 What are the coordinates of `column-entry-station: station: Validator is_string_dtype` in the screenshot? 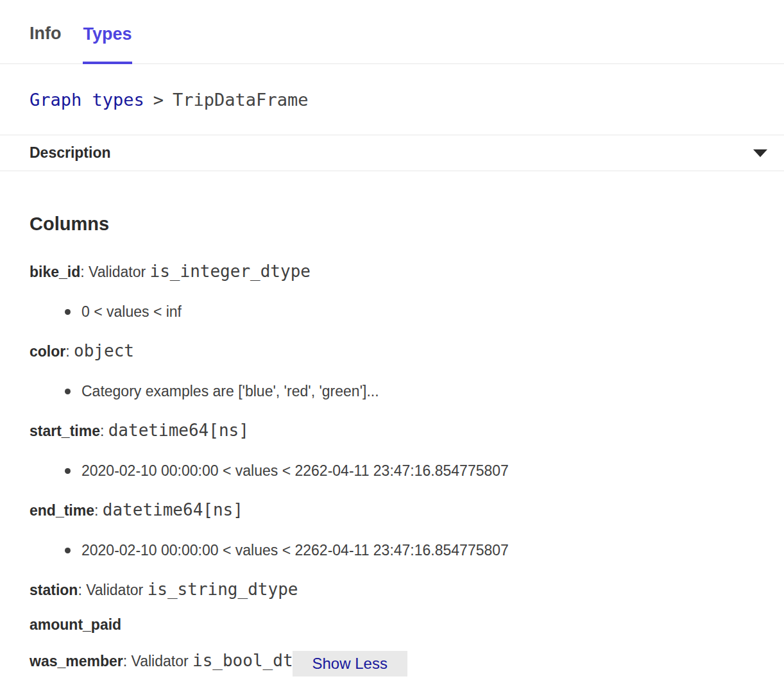 It's located at (392, 590).